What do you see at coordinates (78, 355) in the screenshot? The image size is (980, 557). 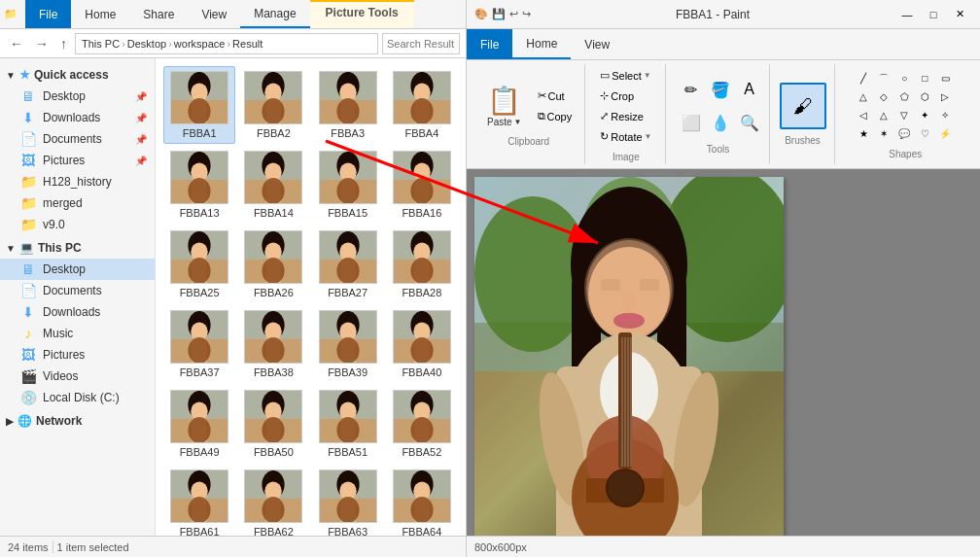 I see `sidebar-item-pictures-pc: 🖼 Pictures` at bounding box center [78, 355].